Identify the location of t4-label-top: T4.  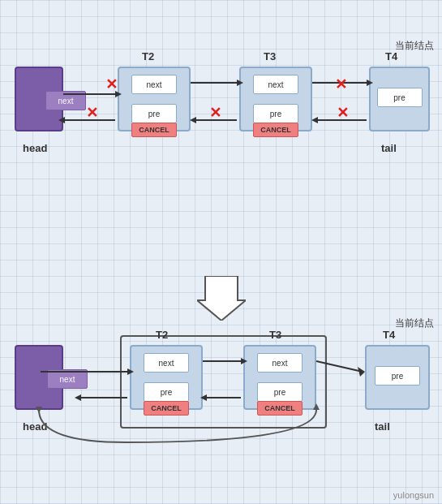
(391, 57).